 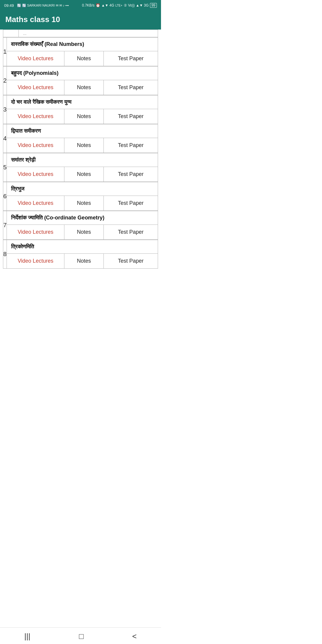 What do you see at coordinates (43, 5) in the screenshot?
I see `status-icons-left: 🔄 🔄 SARKARI NAUKRI ✉ ✉ ♪ •••` at bounding box center [43, 5].